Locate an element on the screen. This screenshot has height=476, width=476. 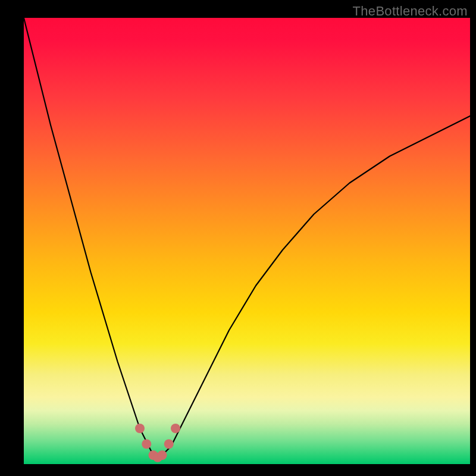
watermark-text: TheBottleneck.com is located at coordinates (411, 11).